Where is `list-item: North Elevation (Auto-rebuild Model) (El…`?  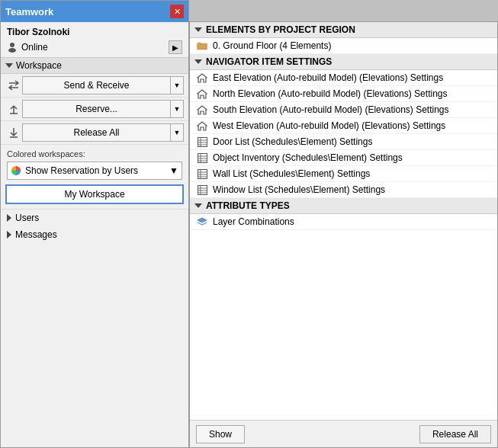
list-item: North Elevation (Auto-rebuild Model) (El… is located at coordinates (343, 94).